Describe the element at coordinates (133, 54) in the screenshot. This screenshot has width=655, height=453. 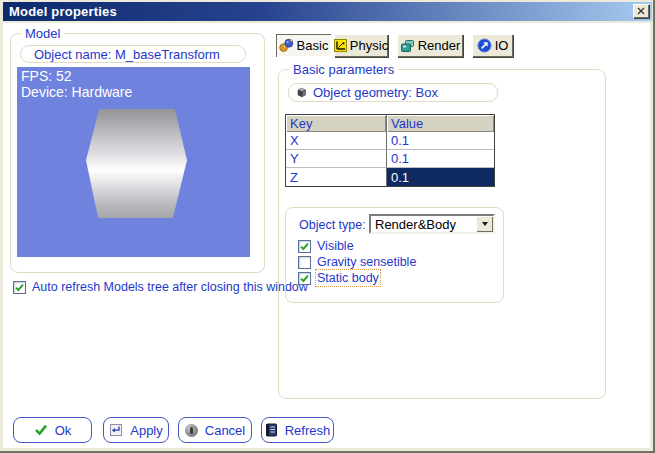
I see `object-name-field: Object name: M_baseTransform` at that location.